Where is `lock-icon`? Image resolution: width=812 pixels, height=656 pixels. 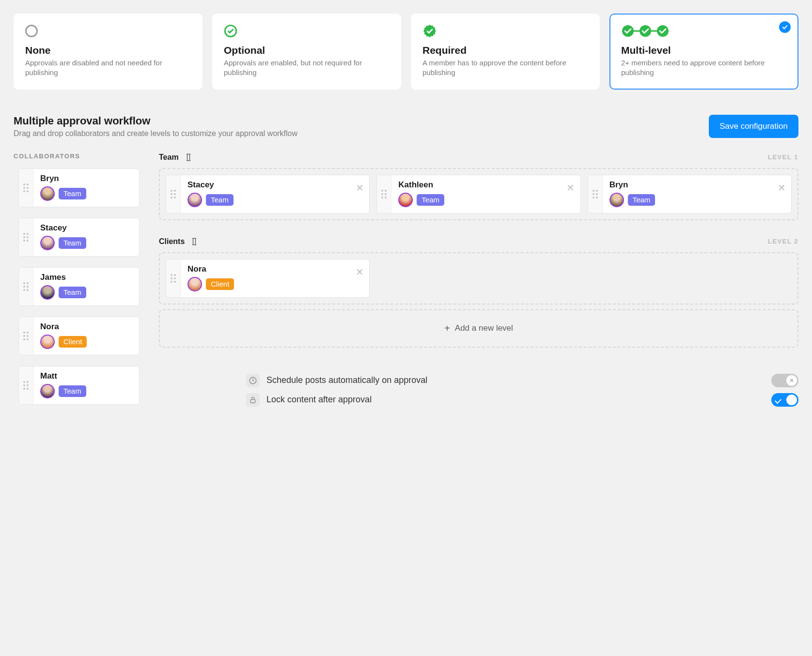 lock-icon is located at coordinates (253, 400).